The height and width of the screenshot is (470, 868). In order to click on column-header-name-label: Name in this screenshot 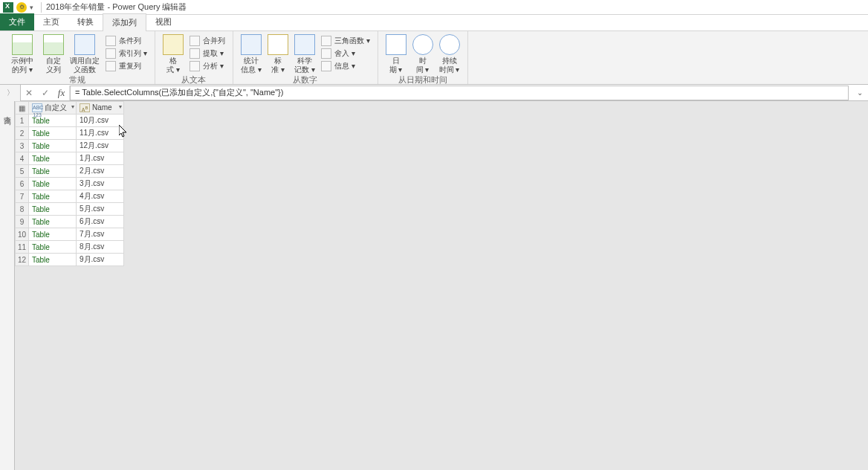, I will do `click(103, 107)`.